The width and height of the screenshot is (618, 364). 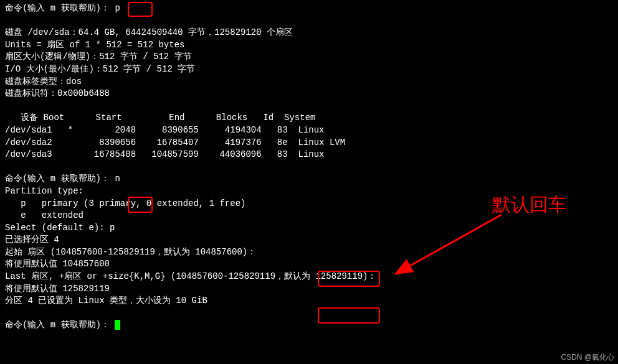 What do you see at coordinates (309, 155) in the screenshot?
I see `partition-row-3: /dev/sda3 16785408 104857599 44036096 83…` at bounding box center [309, 155].